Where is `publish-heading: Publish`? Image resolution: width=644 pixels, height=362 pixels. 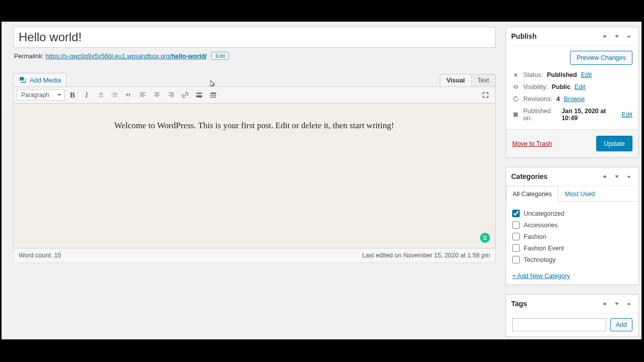
publish-heading: Publish is located at coordinates (524, 36).